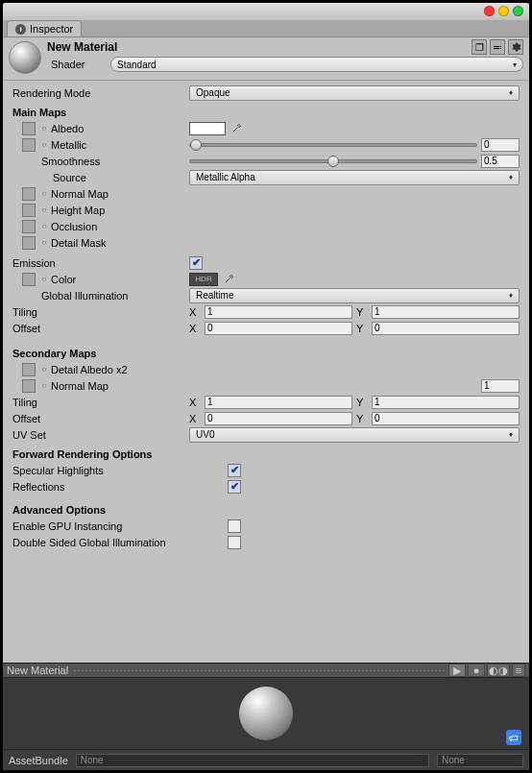 The height and width of the screenshot is (773, 532). Describe the element at coordinates (234, 471) in the screenshot. I see `specular-checkbox` at that location.